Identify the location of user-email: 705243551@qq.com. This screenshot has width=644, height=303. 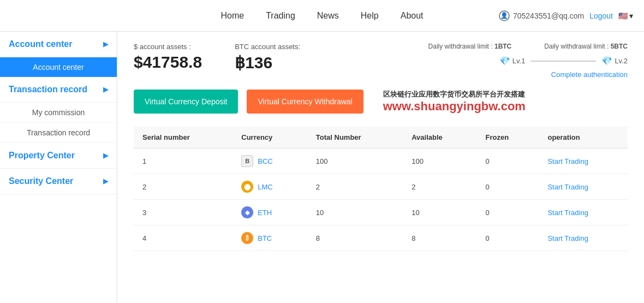
(548, 16).